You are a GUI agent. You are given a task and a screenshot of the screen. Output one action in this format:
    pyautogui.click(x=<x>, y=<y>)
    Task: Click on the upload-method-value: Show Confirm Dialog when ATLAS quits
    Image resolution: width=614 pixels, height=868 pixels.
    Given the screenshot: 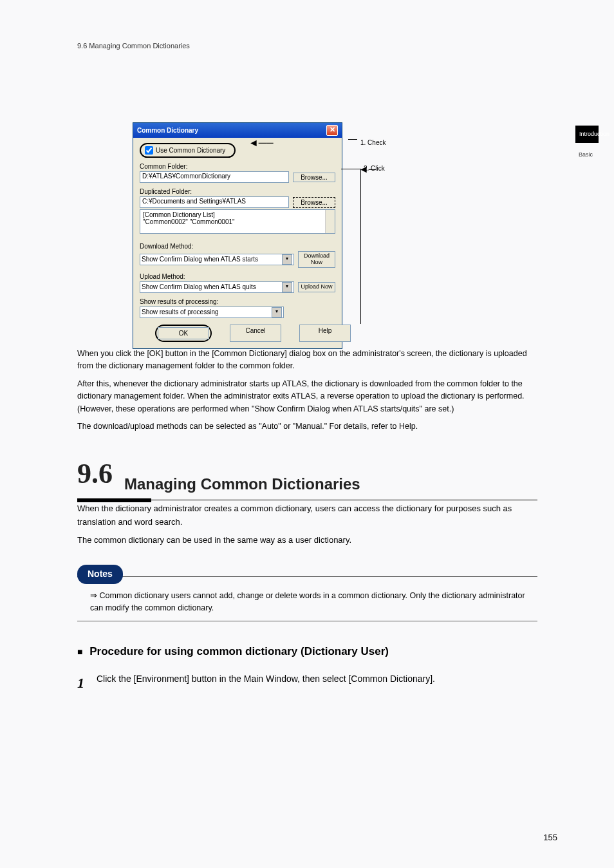 What is the action you would take?
    pyautogui.click(x=199, y=287)
    